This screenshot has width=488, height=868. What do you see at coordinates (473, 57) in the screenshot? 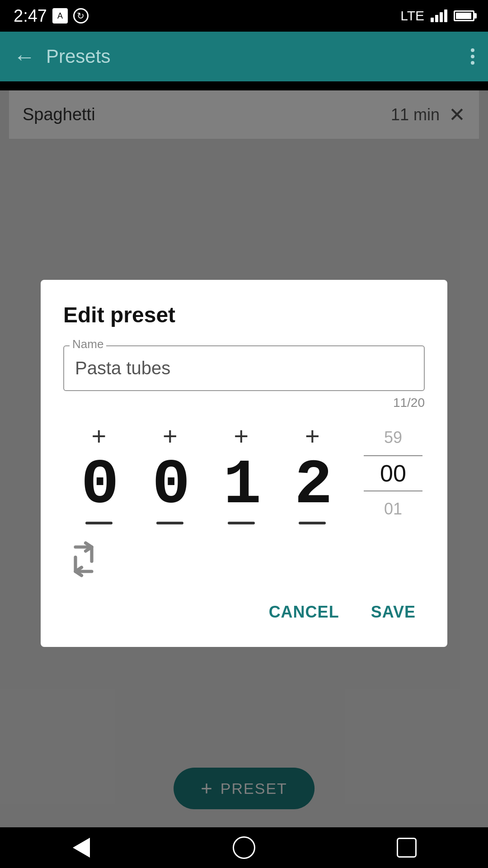
I see `more-options-button` at bounding box center [473, 57].